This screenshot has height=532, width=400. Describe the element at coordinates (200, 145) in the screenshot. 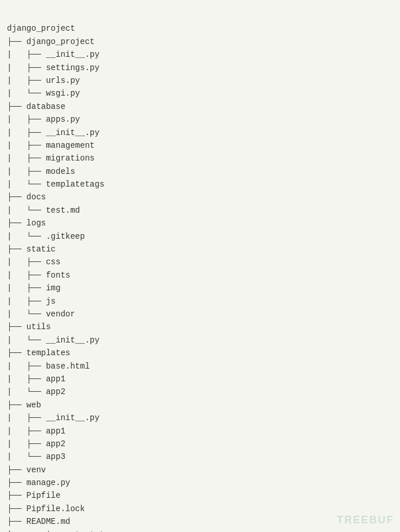

I see `tree-line: | ├── management` at that location.